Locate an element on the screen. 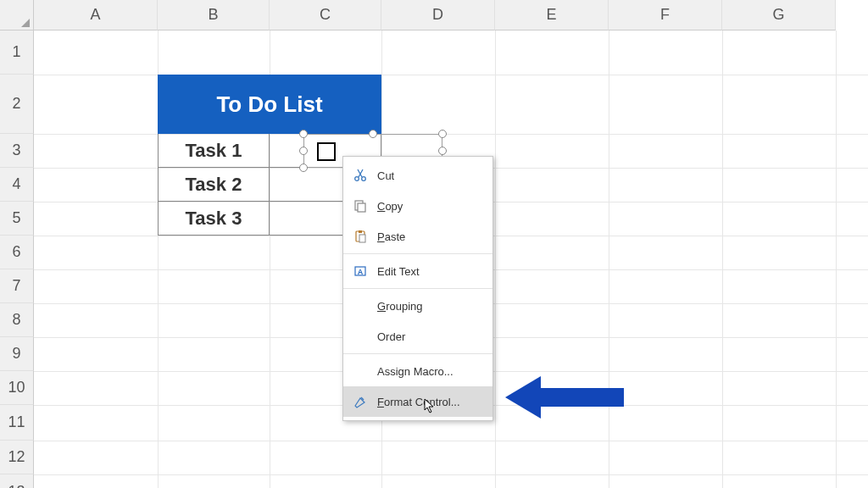 The height and width of the screenshot is (488, 868). svg-text: A is located at coordinates (361, 272).